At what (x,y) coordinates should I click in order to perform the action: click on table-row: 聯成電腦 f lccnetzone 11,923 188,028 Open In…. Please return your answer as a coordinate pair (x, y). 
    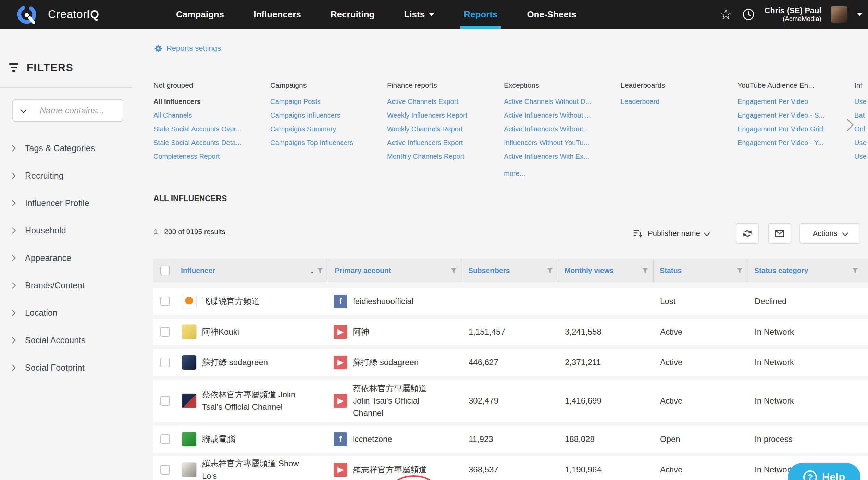
    Looking at the image, I should click on (511, 439).